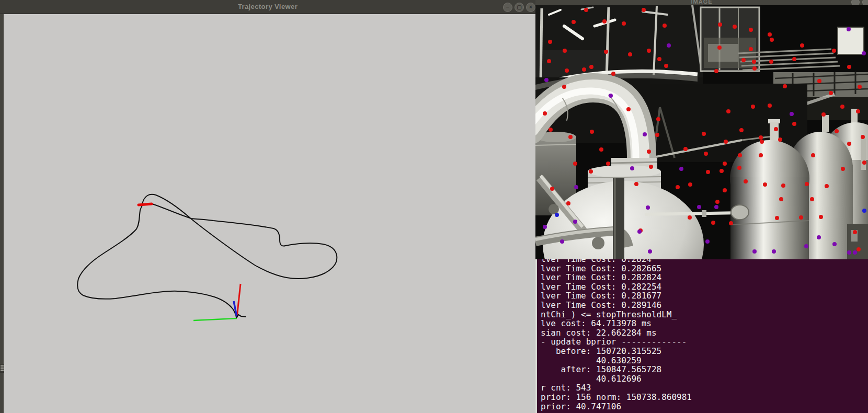 Image resolution: width=868 pixels, height=413 pixels. What do you see at coordinates (268, 7) in the screenshot?
I see `trajectory-window-titlebar: Trajectory Viewer − ▢ ×` at bounding box center [268, 7].